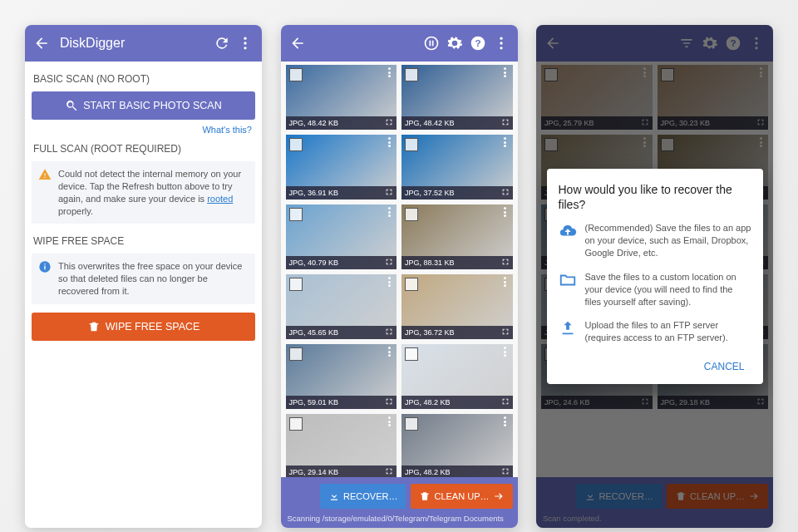  I want to click on folder-icon, so click(568, 280).